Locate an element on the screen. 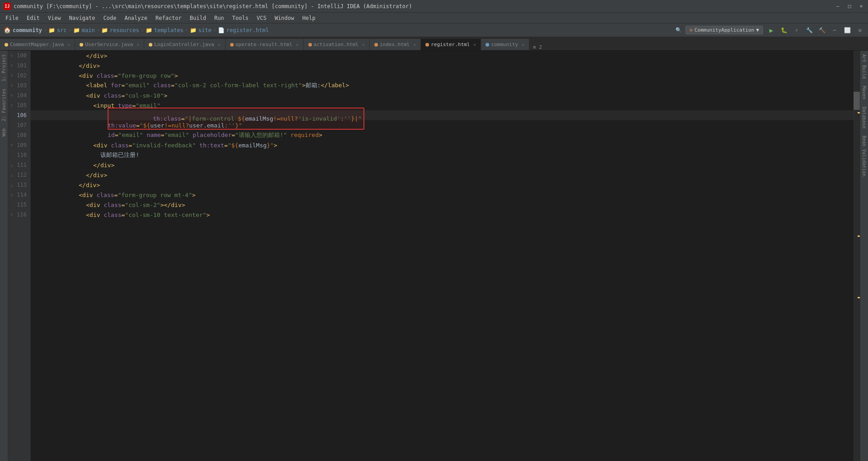  sidebar-project-label: 1: Project is located at coordinates (4, 68).